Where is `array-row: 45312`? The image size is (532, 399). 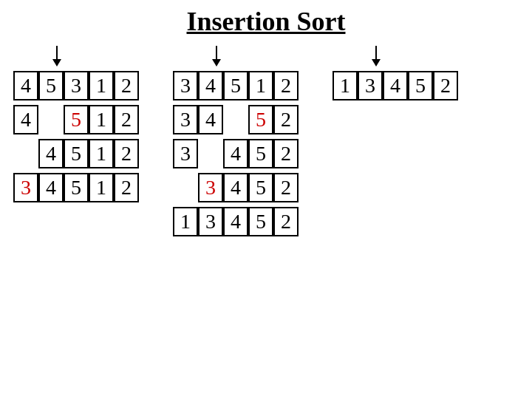
array-row: 45312 is located at coordinates (76, 86).